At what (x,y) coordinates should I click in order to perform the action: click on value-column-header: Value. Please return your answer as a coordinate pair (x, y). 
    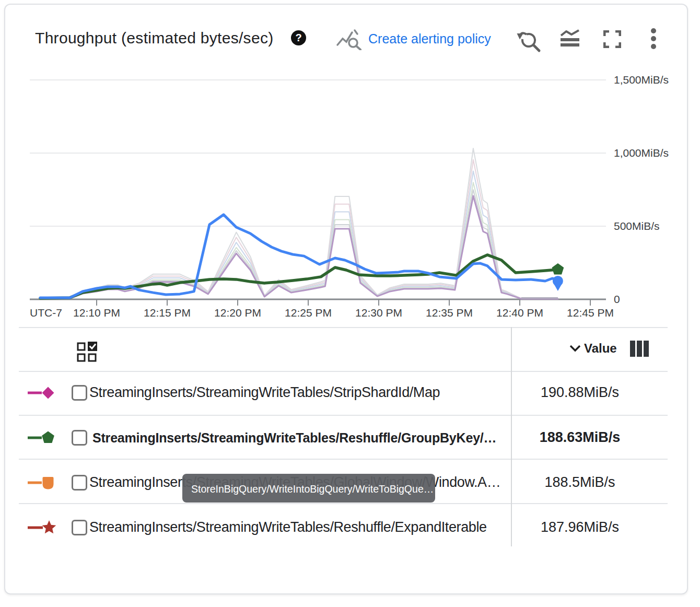
    Looking at the image, I should click on (601, 348).